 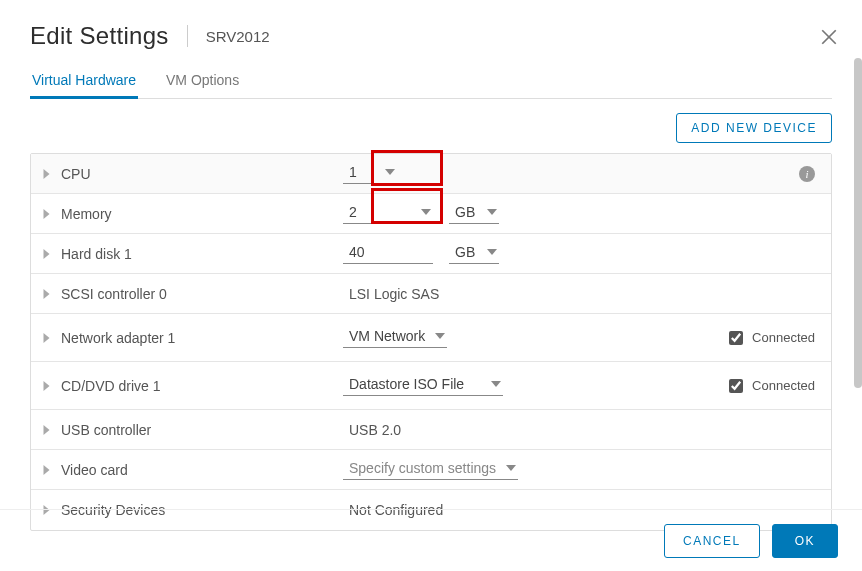 What do you see at coordinates (238, 36) in the screenshot?
I see `vm-name: SRV2012` at bounding box center [238, 36].